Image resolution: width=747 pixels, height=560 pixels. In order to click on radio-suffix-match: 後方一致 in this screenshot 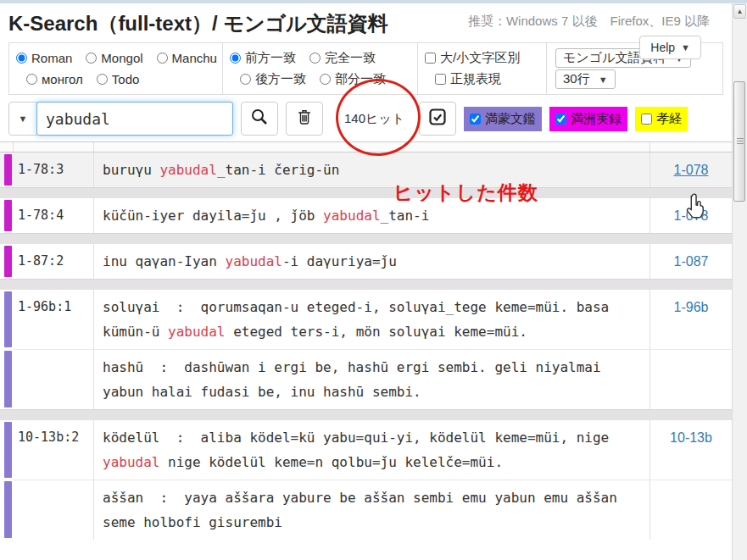, I will do `click(273, 80)`.